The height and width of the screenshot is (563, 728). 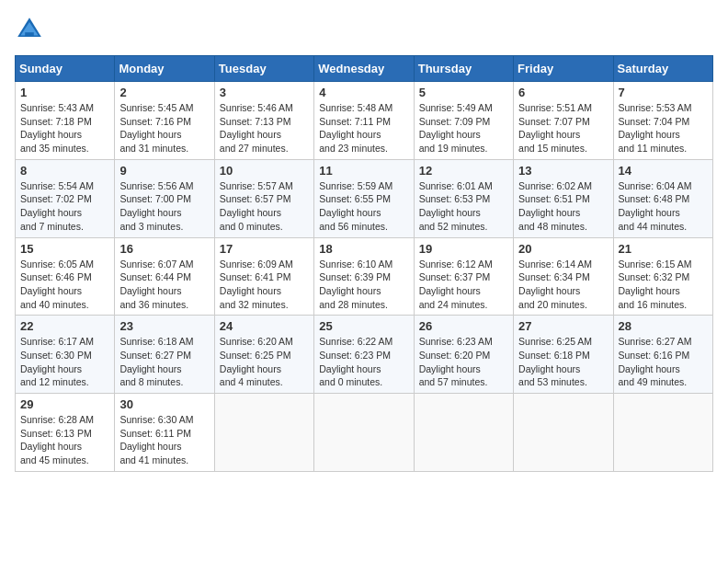 What do you see at coordinates (264, 69) in the screenshot?
I see `weekday-header: Tuesday` at bounding box center [264, 69].